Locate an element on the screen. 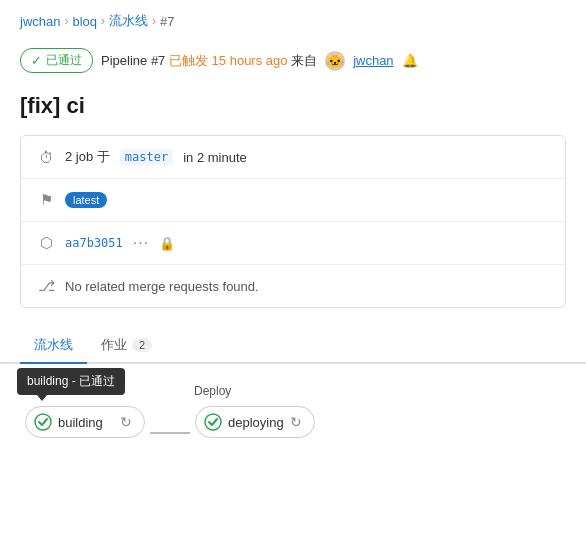  breadcrumb-user: jwchan is located at coordinates (40, 22).